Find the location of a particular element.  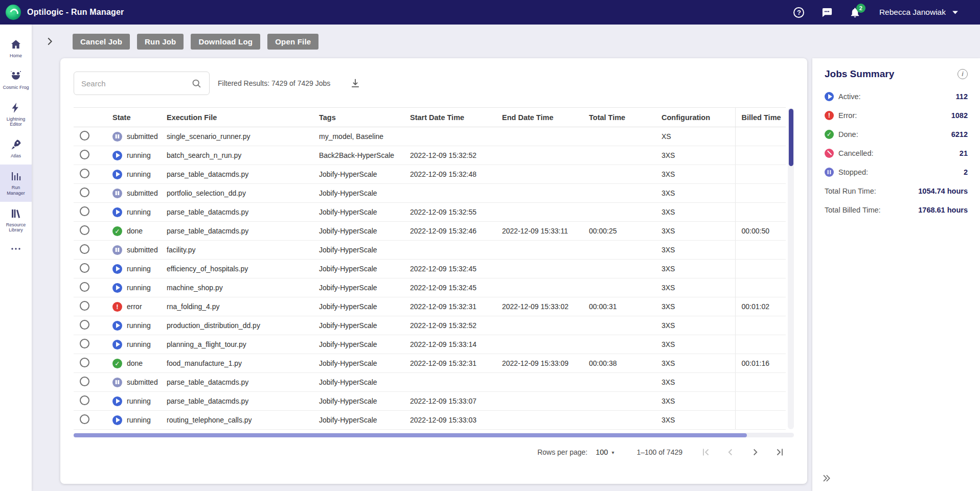

col-header-billed-time: Billed Time is located at coordinates (761, 118).